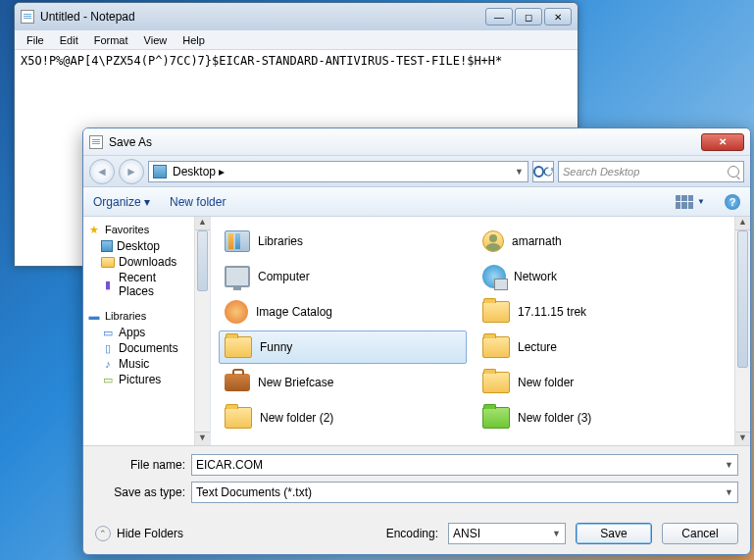  I want to click on encoding-select: ANSI▼, so click(507, 534).